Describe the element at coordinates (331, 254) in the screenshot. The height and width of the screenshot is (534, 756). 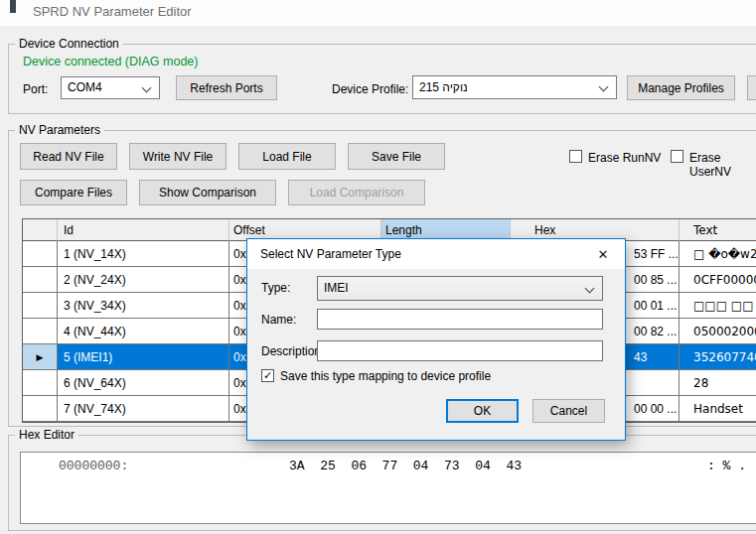
I see `dialog-title: Select NV Parameter Type` at that location.